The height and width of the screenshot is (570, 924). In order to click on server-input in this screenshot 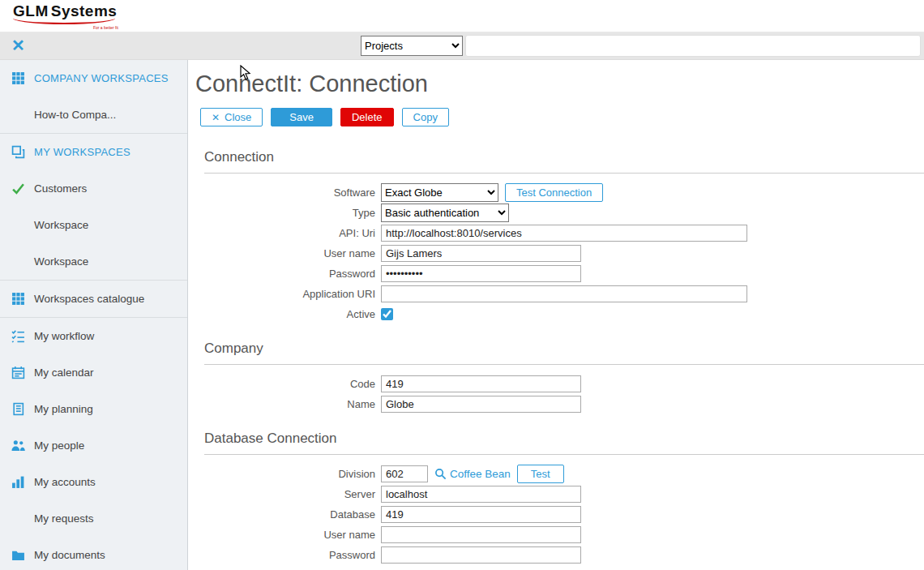, I will do `click(481, 495)`.